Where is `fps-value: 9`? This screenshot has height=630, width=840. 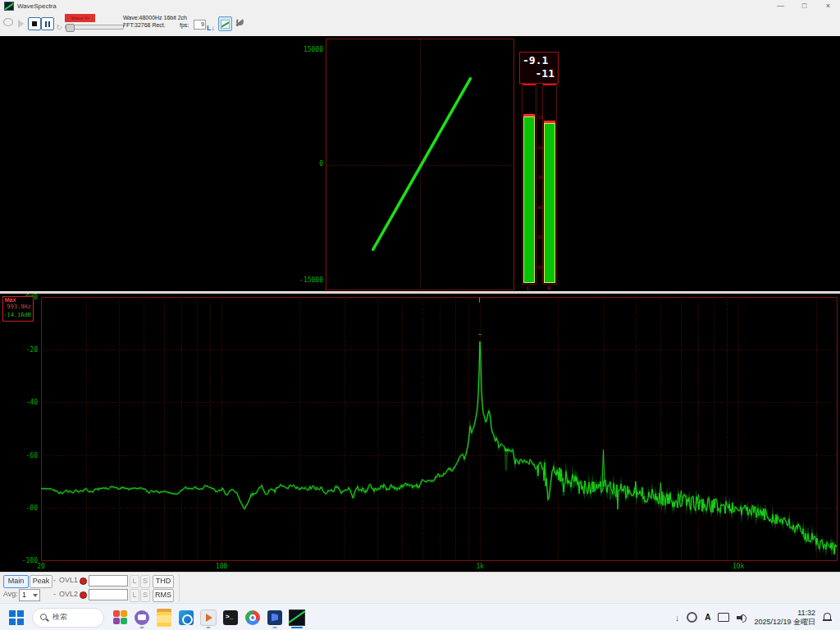
fps-value: 9 is located at coordinates (200, 25).